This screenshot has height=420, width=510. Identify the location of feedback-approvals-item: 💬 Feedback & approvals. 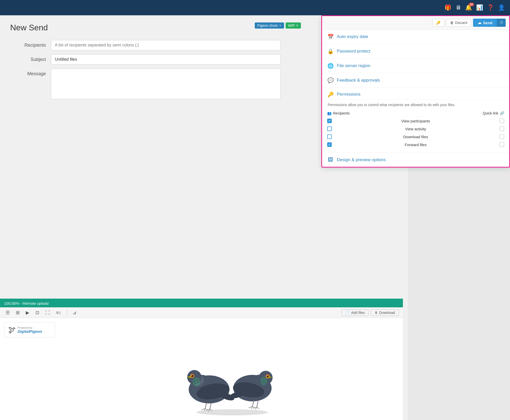
(416, 81).